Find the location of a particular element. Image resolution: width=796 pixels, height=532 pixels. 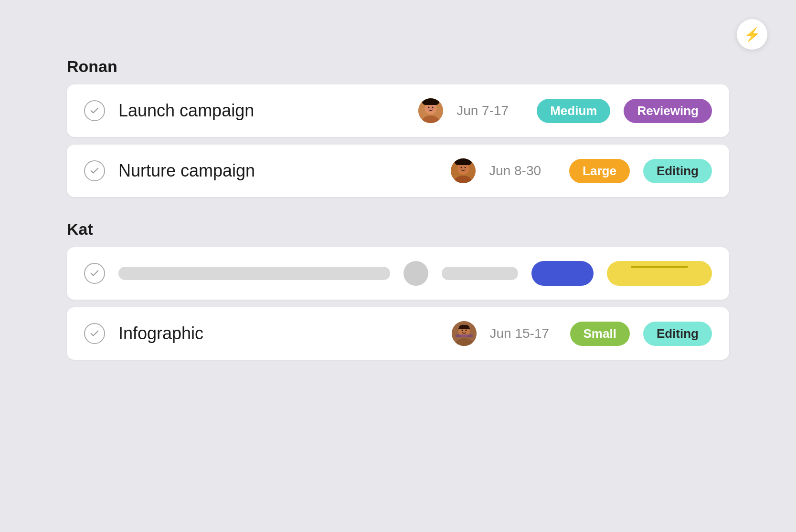

group-label-kat: Kat is located at coordinates (398, 229).